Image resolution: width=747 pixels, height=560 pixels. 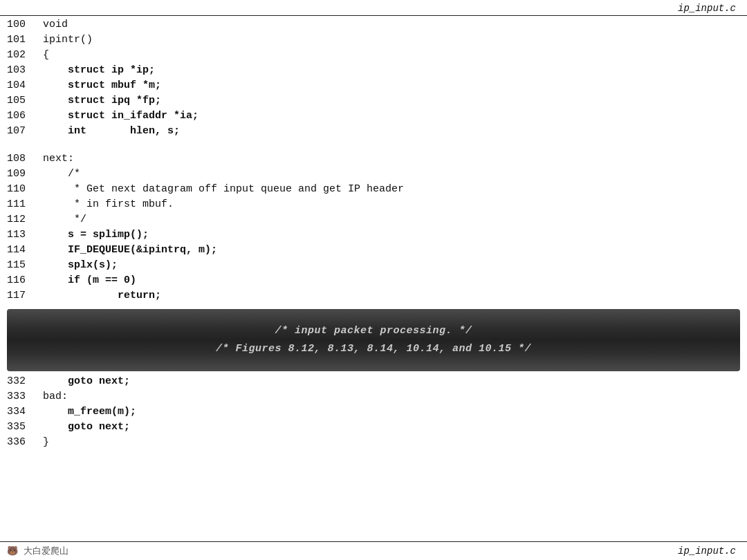 I want to click on highlighted-block: /* input packet processing. *//* Figures…, so click(x=374, y=340).